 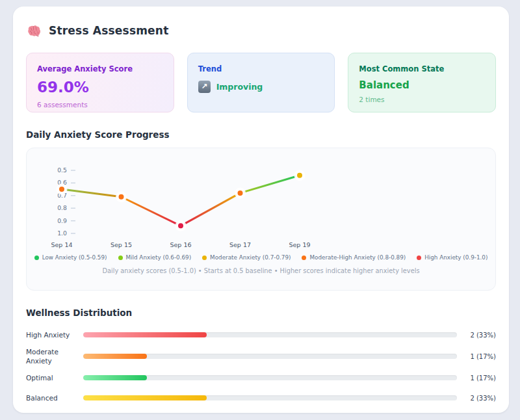 What do you see at coordinates (422, 69) in the screenshot?
I see `common-state-label: Most Common State` at bounding box center [422, 69].